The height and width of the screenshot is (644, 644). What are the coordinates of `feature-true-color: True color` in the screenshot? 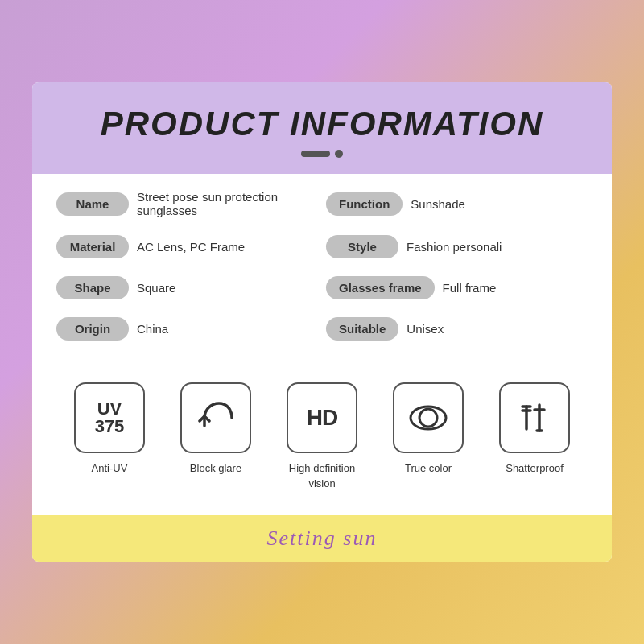 It's located at (428, 429).